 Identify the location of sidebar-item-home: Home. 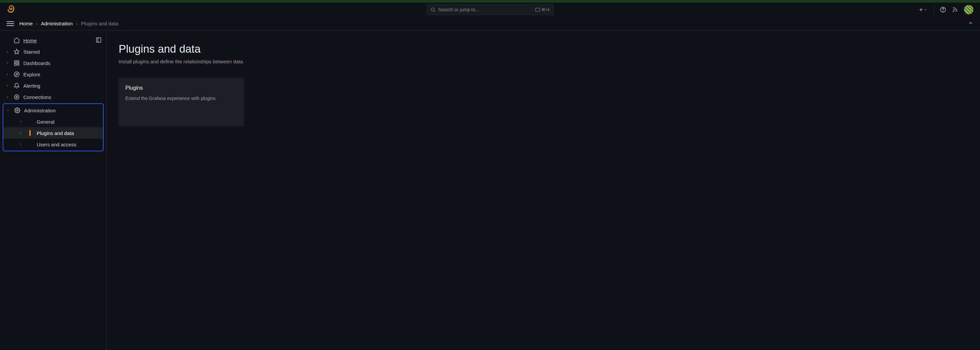
(53, 40).